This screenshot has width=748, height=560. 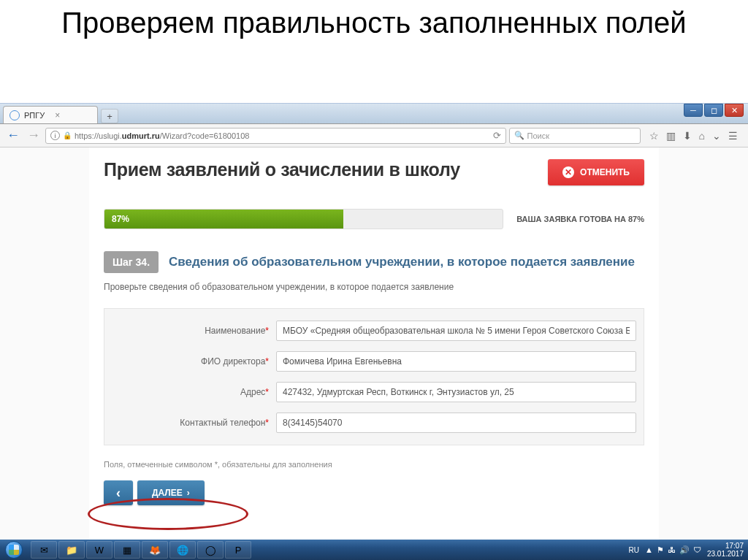 What do you see at coordinates (282, 169) in the screenshot?
I see `page-title: Прием заявлений о зачислении в школу` at bounding box center [282, 169].